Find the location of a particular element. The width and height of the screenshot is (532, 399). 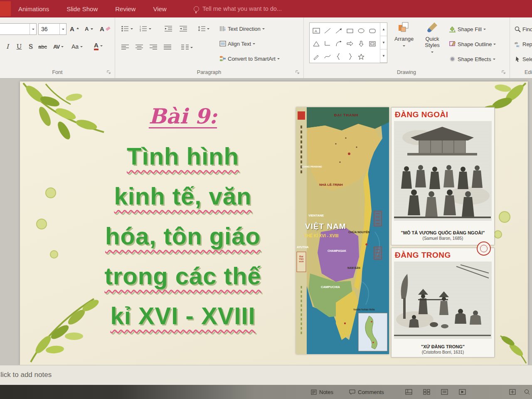

decrease-indent-button is located at coordinates (168, 29).